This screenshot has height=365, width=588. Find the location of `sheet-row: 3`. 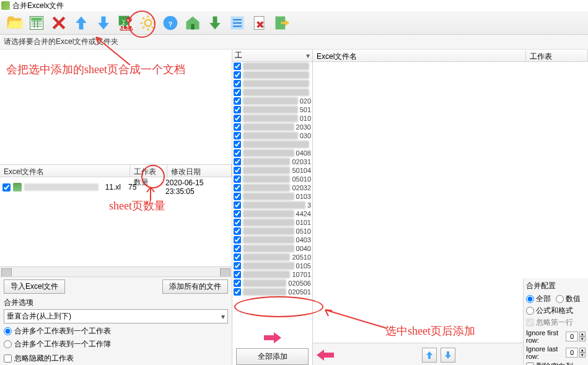

sheet-row: 3 is located at coordinates (273, 205).